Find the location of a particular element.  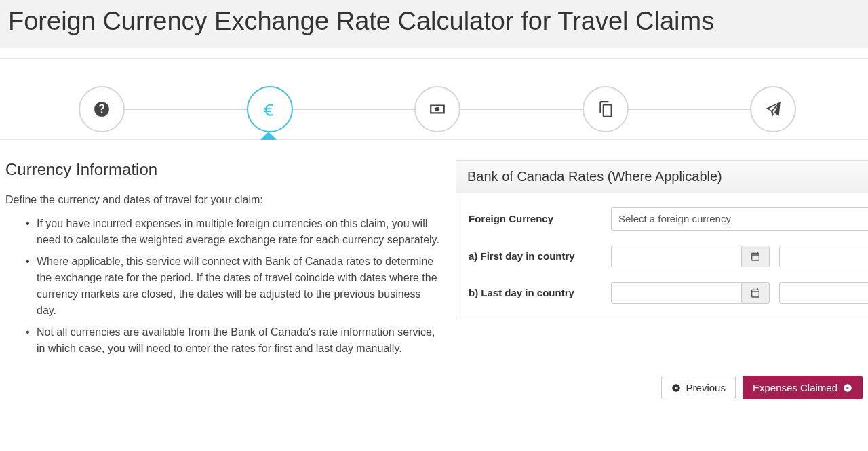

wizard-step-help is located at coordinates (102, 109).